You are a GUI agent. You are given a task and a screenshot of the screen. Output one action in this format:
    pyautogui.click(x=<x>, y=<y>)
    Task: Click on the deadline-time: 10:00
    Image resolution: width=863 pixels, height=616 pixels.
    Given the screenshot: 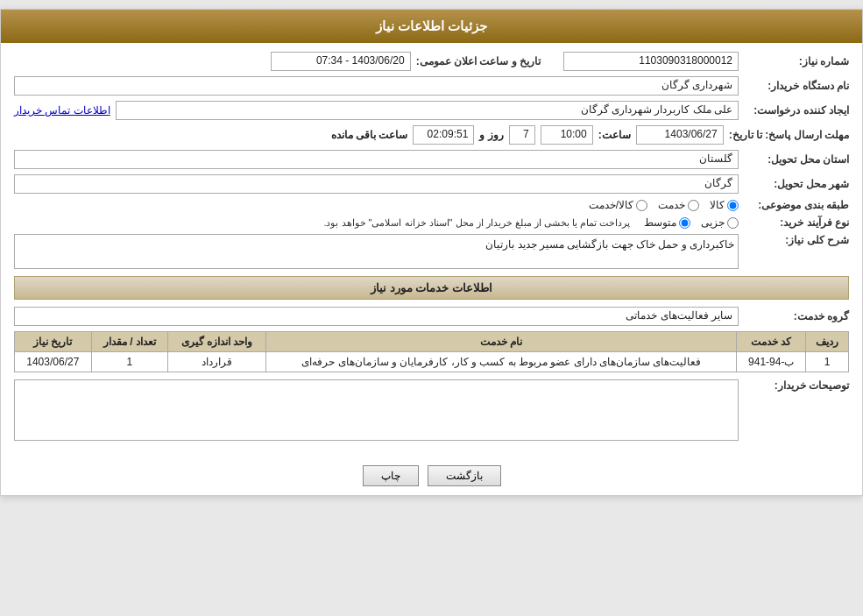 What is the action you would take?
    pyautogui.click(x=567, y=135)
    